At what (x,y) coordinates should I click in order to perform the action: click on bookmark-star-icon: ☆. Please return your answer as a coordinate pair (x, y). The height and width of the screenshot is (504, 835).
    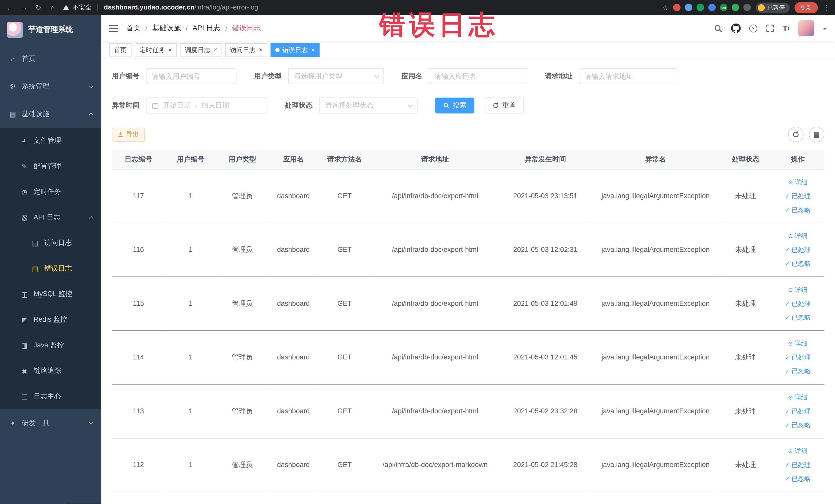
    Looking at the image, I should click on (665, 7).